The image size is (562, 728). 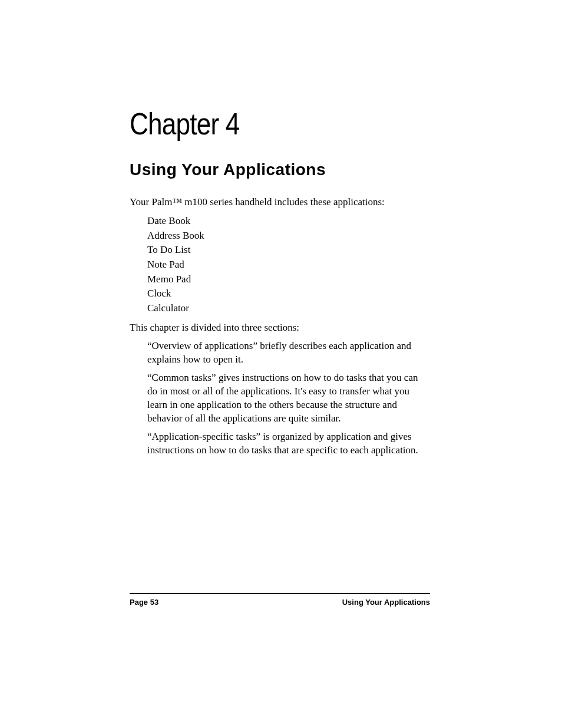 I want to click on section-title: Using Your Applications, so click(x=280, y=170).